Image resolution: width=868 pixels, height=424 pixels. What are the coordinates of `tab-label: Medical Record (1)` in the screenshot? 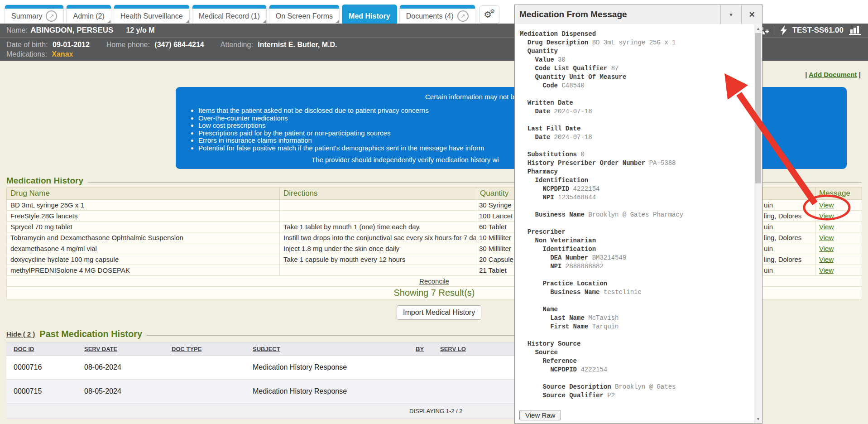 It's located at (229, 16).